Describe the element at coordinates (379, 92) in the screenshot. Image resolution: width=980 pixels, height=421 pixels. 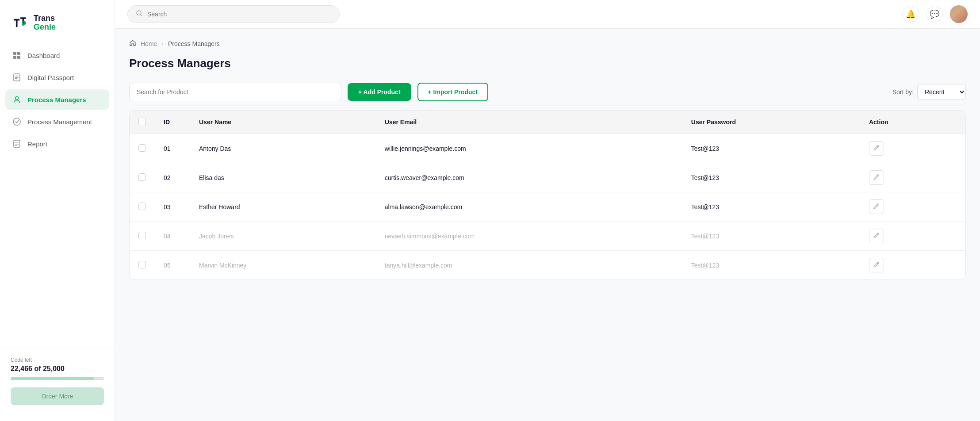
I see `add-product-button: + Add Product` at that location.